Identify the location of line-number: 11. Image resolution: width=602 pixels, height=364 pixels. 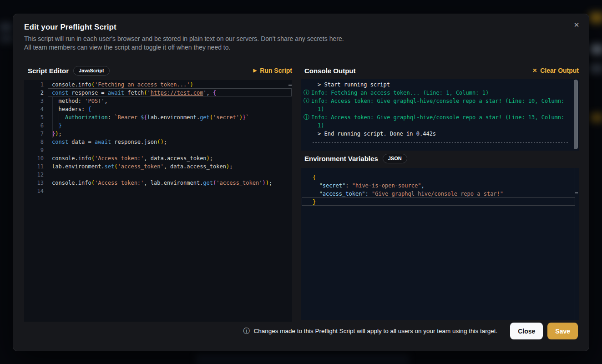
(36, 167).